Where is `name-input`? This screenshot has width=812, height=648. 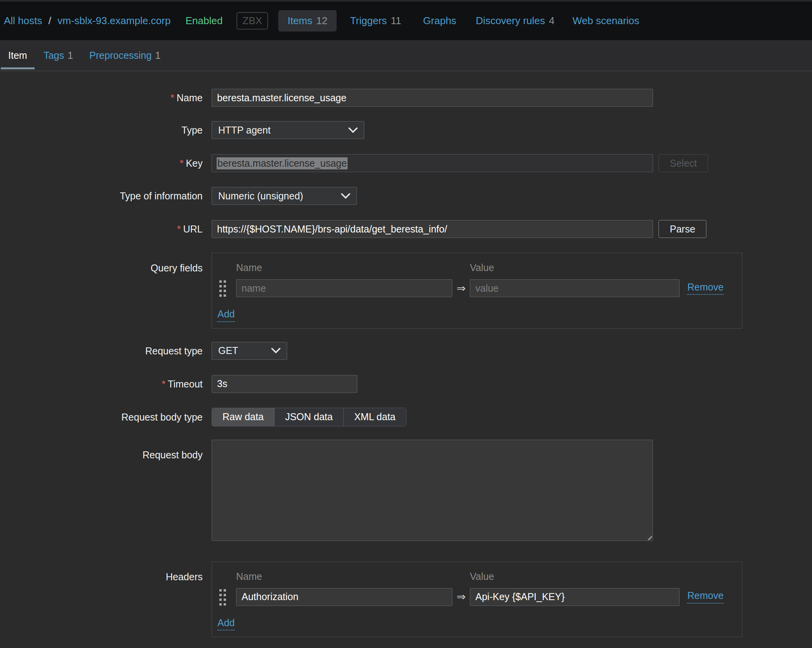
name-input is located at coordinates (432, 98).